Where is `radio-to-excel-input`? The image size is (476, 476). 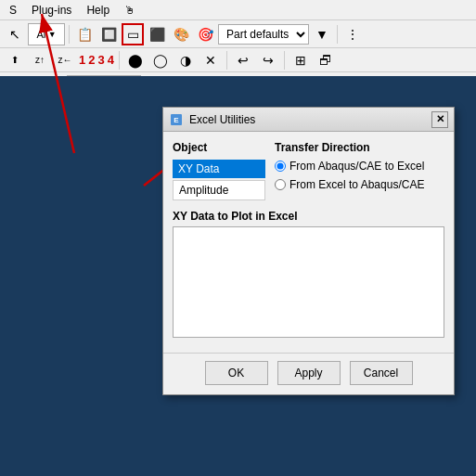
radio-to-excel-input is located at coordinates (280, 166).